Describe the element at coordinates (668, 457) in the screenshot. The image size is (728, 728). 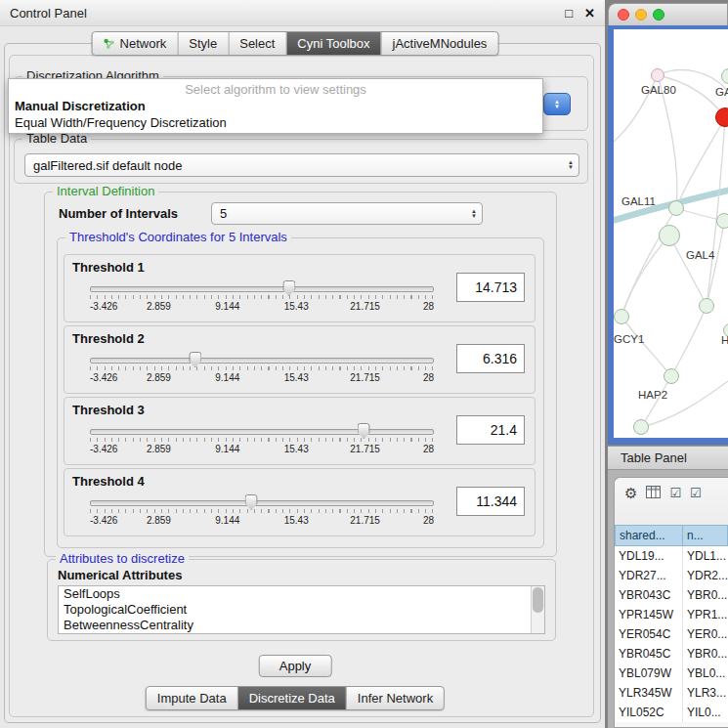
I see `table-panel-header: Table Panel` at that location.